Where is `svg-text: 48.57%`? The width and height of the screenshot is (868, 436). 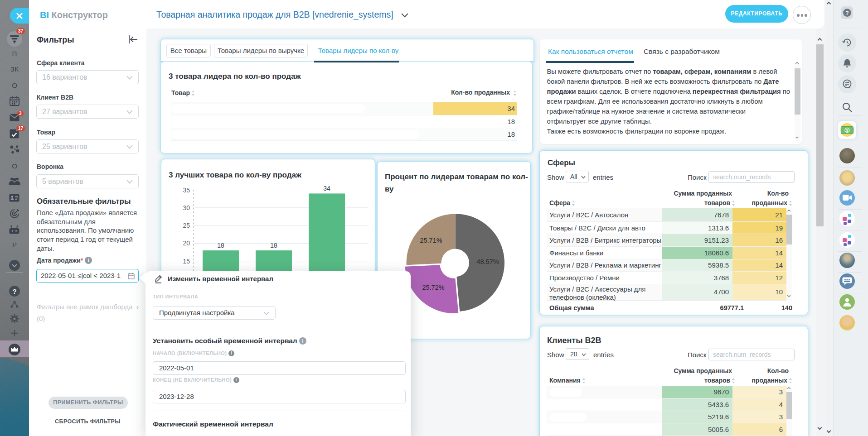
svg-text: 48.57% is located at coordinates (488, 262).